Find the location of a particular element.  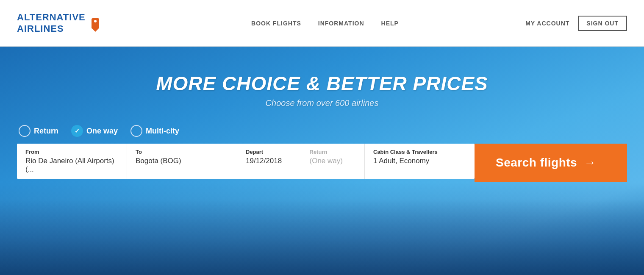

from-field: From Rio De Janeiro (All Airports) (... is located at coordinates (72, 161).